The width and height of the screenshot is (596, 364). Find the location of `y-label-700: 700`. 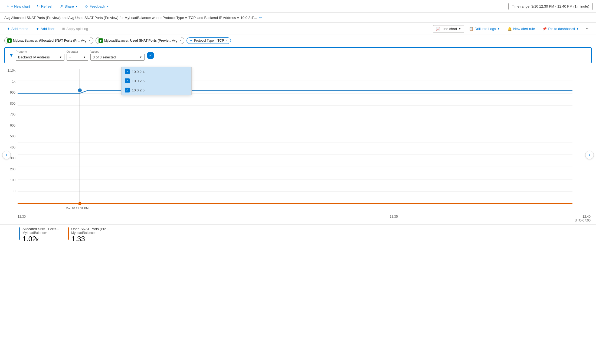

y-label-700: 700 is located at coordinates (8, 114).